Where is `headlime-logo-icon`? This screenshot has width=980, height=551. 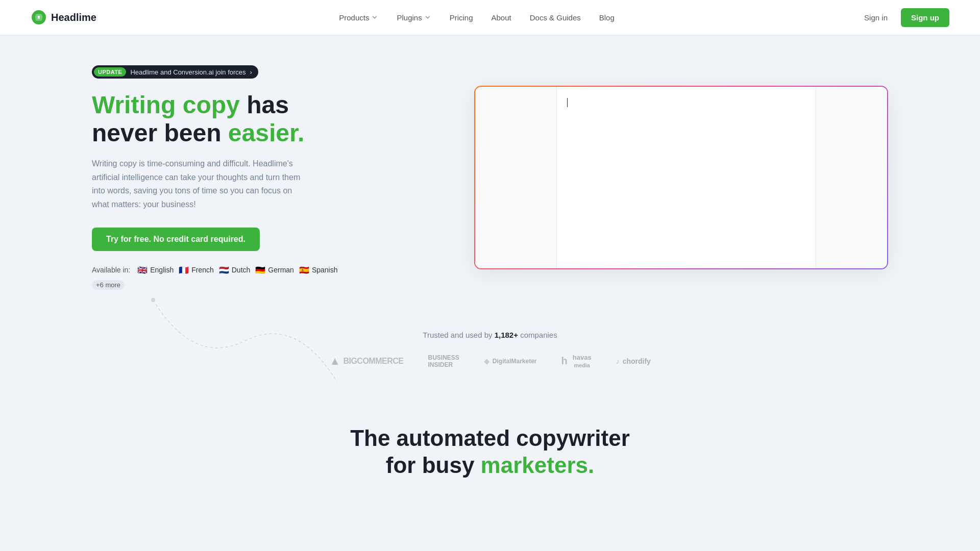 headlime-logo-icon is located at coordinates (39, 17).